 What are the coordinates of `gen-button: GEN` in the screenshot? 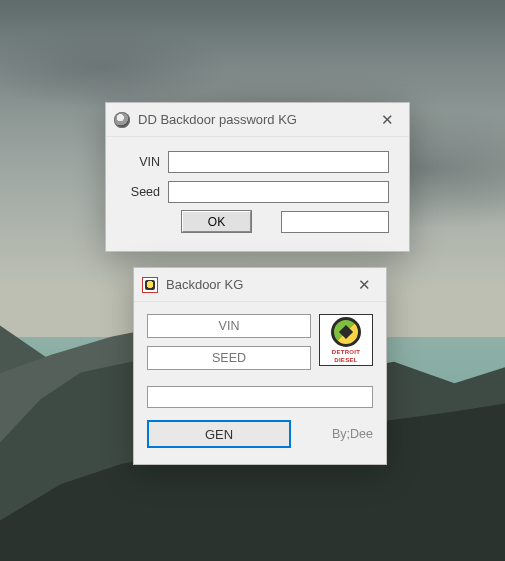 It's located at (219, 434).